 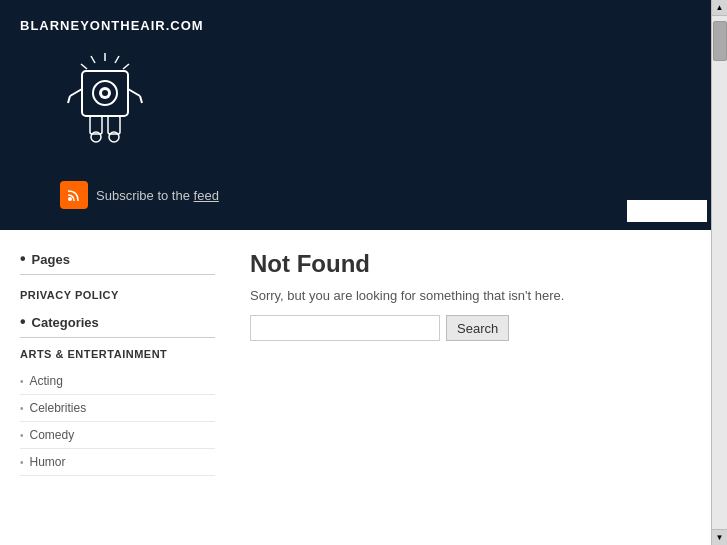 What do you see at coordinates (118, 408) in the screenshot?
I see `list-item: Celebrities` at bounding box center [118, 408].